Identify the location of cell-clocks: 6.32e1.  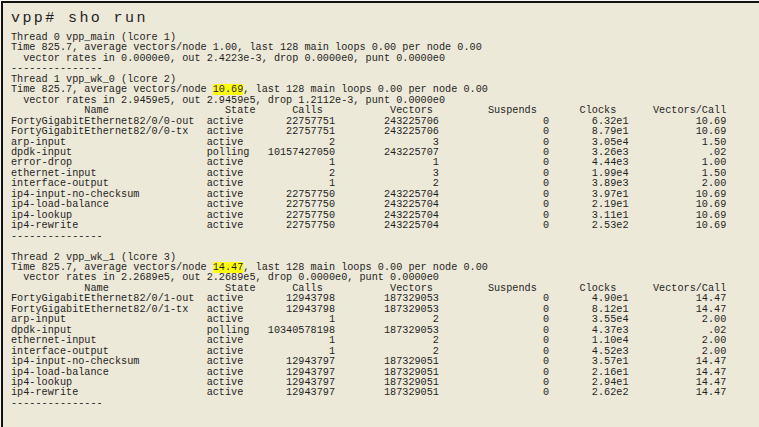
(588, 122).